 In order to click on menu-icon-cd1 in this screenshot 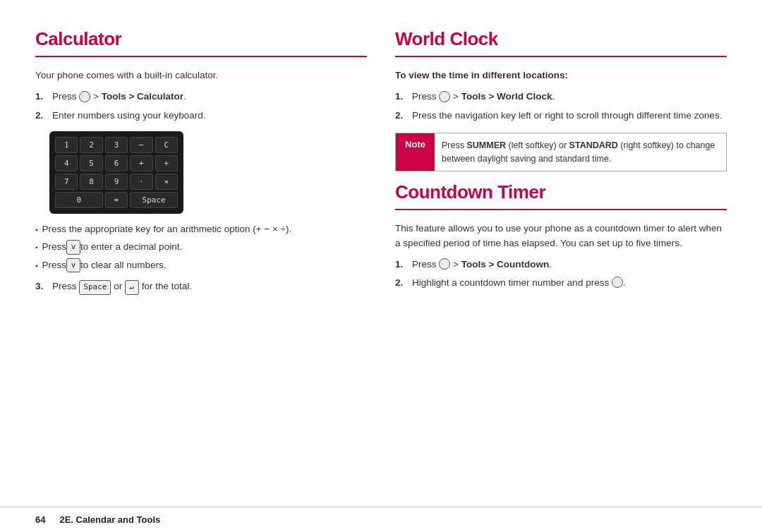, I will do `click(445, 264)`.